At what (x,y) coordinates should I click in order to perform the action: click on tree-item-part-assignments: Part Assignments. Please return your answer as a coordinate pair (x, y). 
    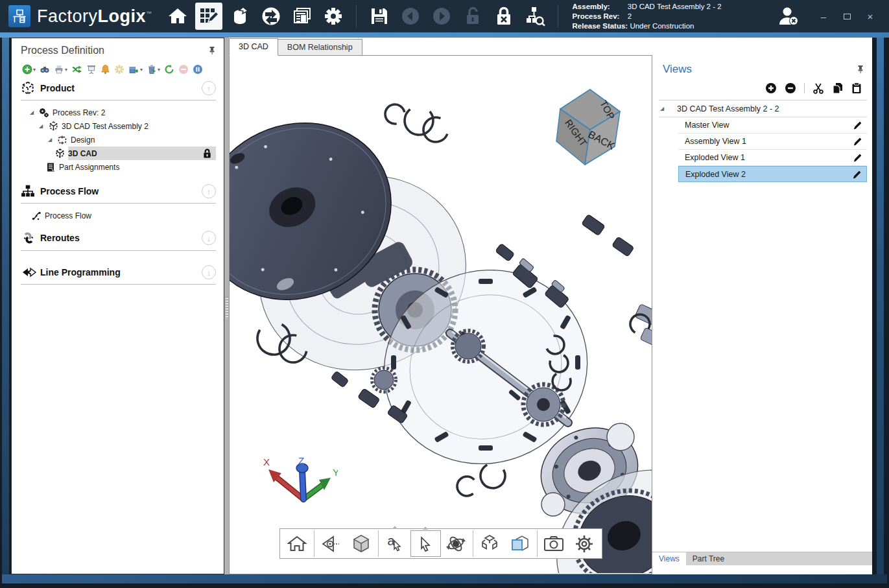
    Looking at the image, I should click on (118, 167).